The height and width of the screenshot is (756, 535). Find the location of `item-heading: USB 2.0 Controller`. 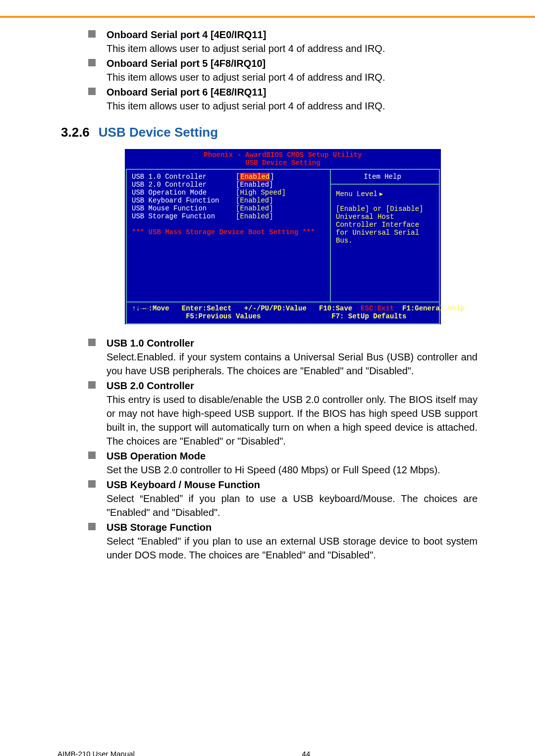

item-heading: USB 2.0 Controller is located at coordinates (292, 386).